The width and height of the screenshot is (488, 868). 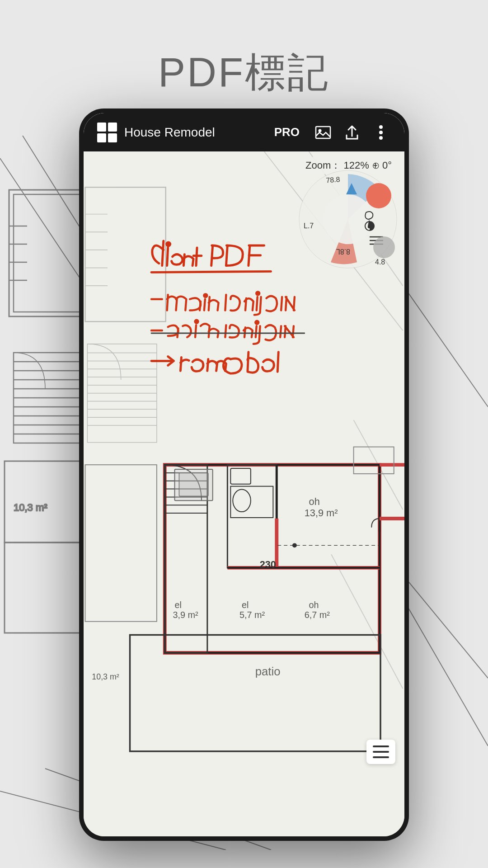 I want to click on svg-text: 6,7 m², so click(x=317, y=615).